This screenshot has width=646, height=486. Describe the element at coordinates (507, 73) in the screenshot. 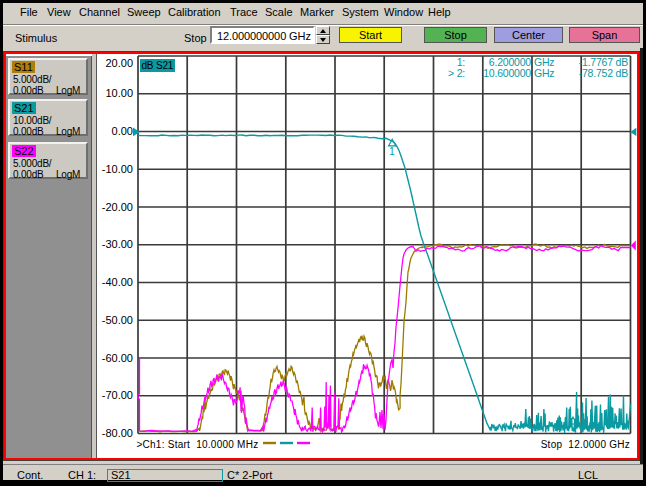

I see `svg-text: 10.600000` at that location.